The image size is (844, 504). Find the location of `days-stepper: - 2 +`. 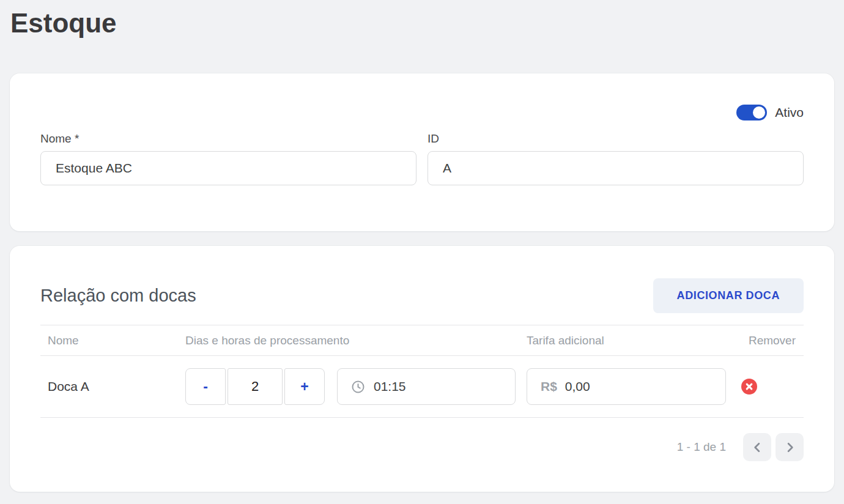

days-stepper: - 2 + is located at coordinates (255, 387).